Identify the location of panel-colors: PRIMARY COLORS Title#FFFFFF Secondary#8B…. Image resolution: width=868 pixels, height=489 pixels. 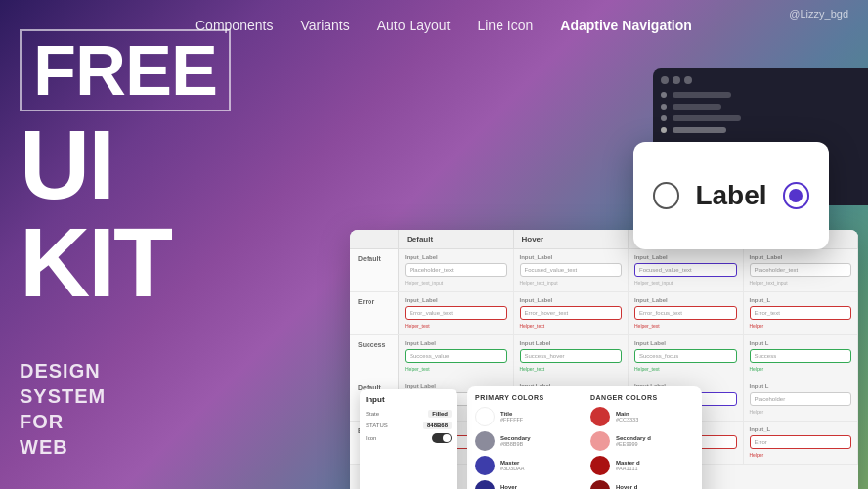
(585, 438).